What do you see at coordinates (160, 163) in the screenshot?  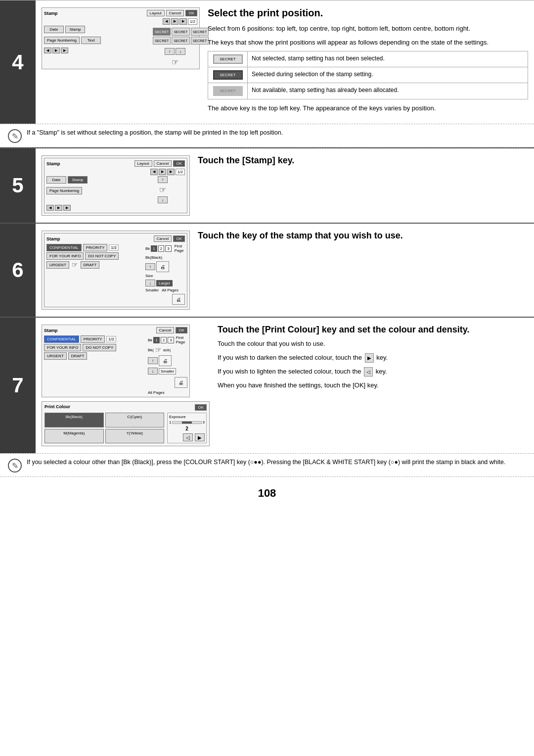 I see `screen-btn-group-5: Layout Cancel OK` at bounding box center [160, 163].